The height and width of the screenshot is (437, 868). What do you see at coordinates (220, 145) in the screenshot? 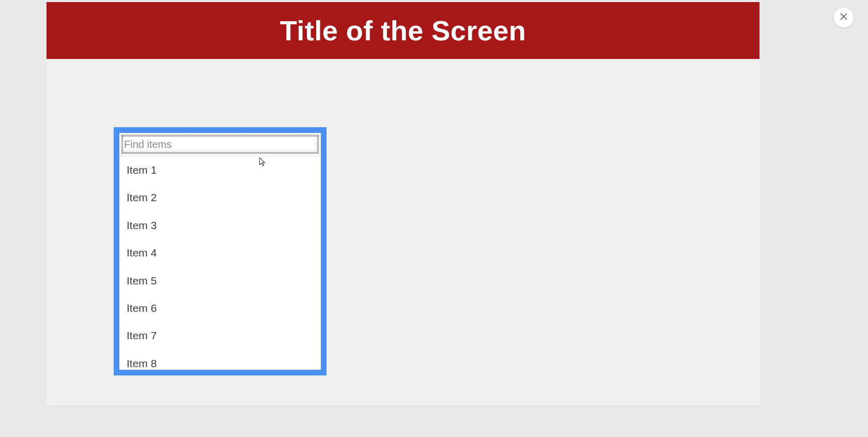
I see `search-wrap` at bounding box center [220, 145].